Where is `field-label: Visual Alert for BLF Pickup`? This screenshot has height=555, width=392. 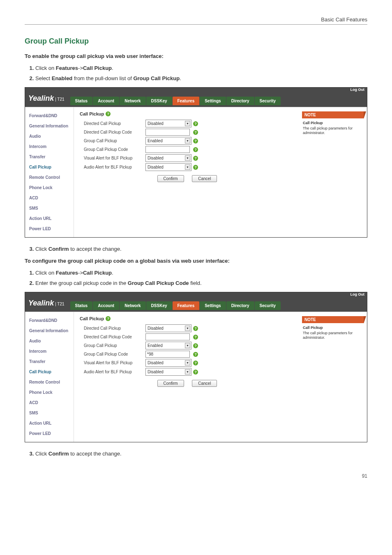 field-label: Visual Alert for BLF Pickup is located at coordinates (113, 158).